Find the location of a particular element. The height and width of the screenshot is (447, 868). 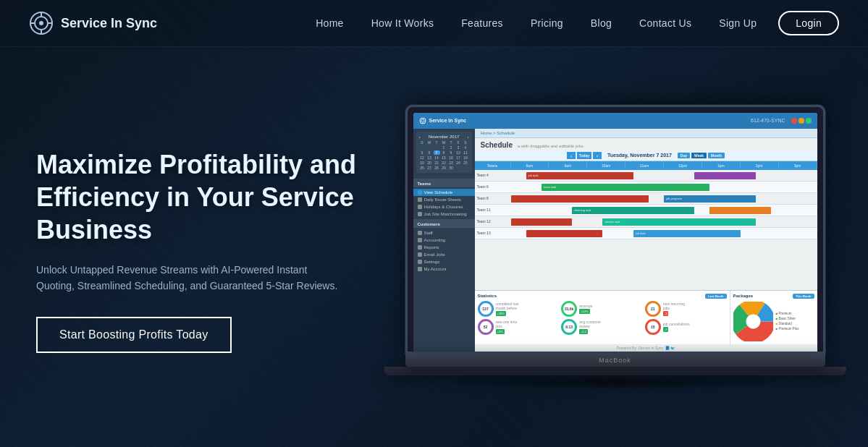

nav-home: Home is located at coordinates (330, 23).